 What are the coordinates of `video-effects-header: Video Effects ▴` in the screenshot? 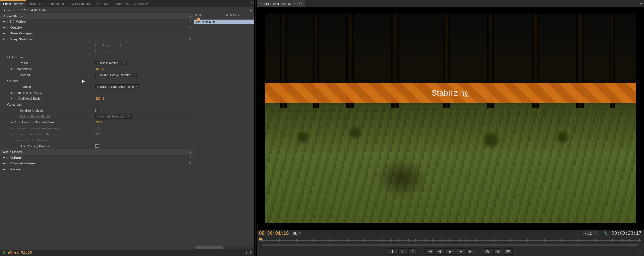 It's located at (97, 16).